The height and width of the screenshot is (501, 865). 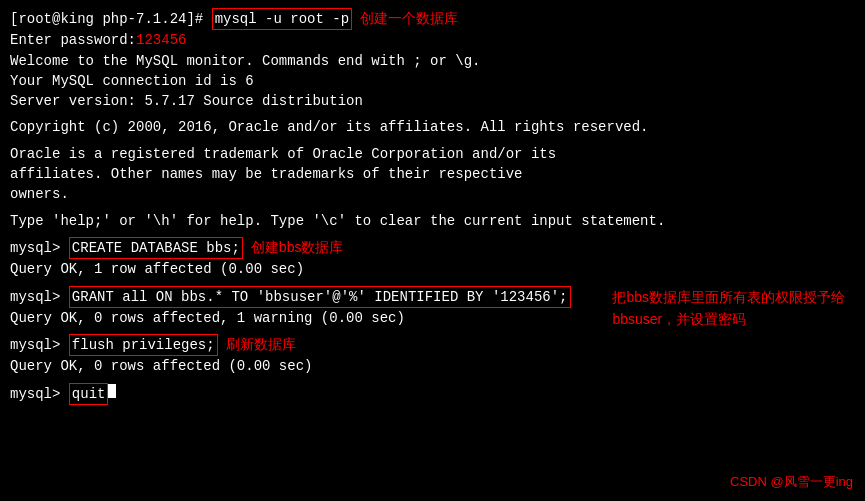 I want to click on mysql-prompt-1: mysql>, so click(x=35, y=248).